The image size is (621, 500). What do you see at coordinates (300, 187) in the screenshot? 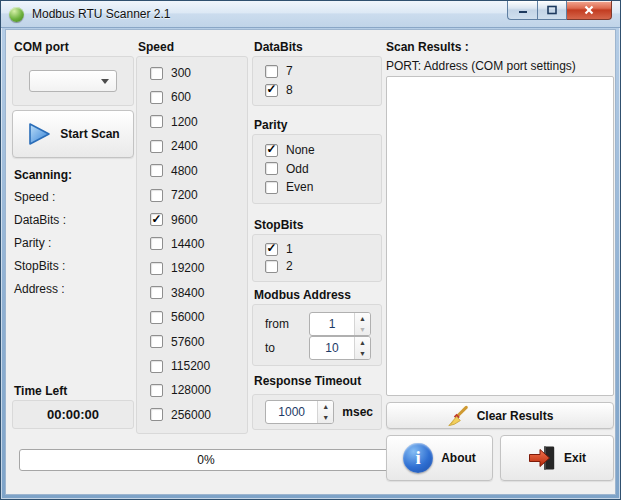
I see `parity-option-label: Even` at bounding box center [300, 187].